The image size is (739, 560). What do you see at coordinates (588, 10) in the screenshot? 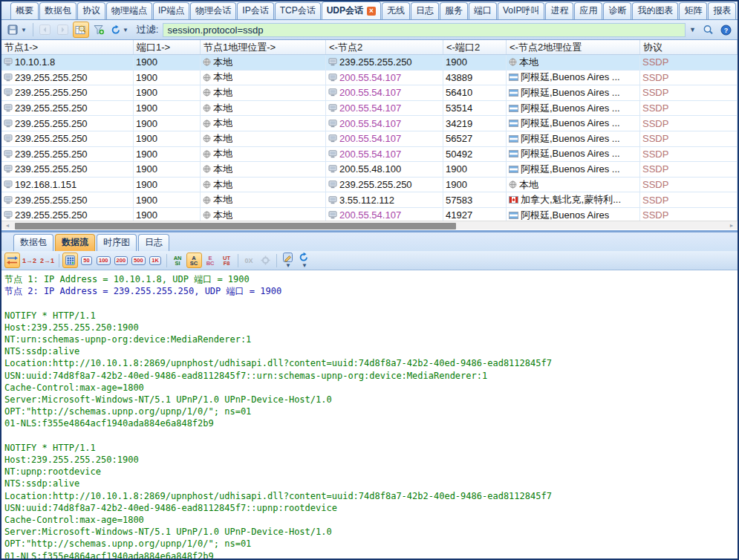
I see `view-tab-applications: 应用` at bounding box center [588, 10].